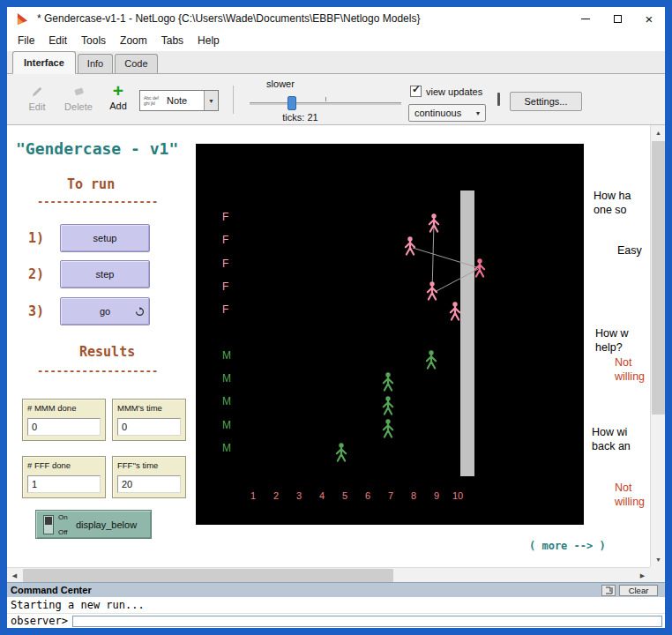 The image size is (672, 635). What do you see at coordinates (658, 278) in the screenshot?
I see `vertical-scroll-thumb` at bounding box center [658, 278].